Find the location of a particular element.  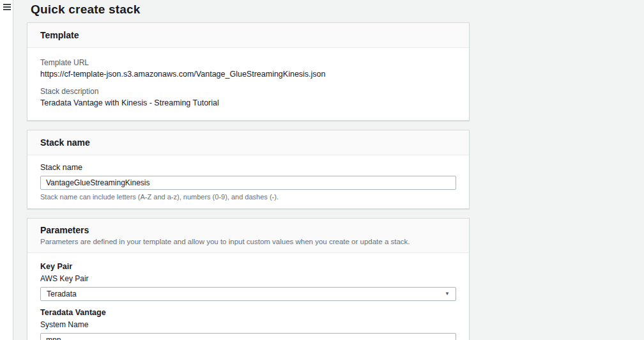

stack-name-input is located at coordinates (248, 183).